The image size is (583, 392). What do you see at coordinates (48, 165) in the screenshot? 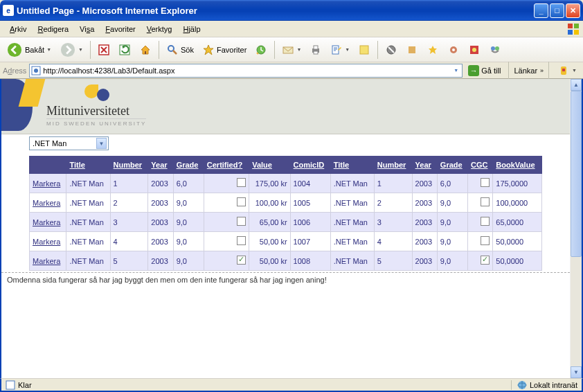
I see `column-header` at bounding box center [48, 165].